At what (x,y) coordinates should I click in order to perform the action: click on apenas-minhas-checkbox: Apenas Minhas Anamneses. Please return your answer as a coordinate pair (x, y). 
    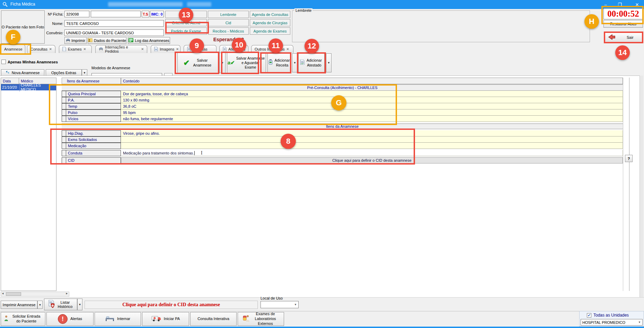
    Looking at the image, I should click on (30, 62).